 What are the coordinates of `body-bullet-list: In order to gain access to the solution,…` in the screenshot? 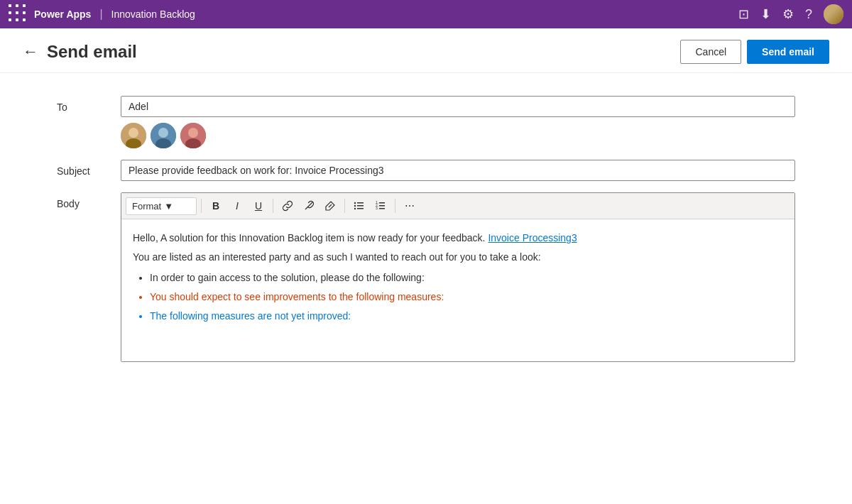 It's located at (466, 297).